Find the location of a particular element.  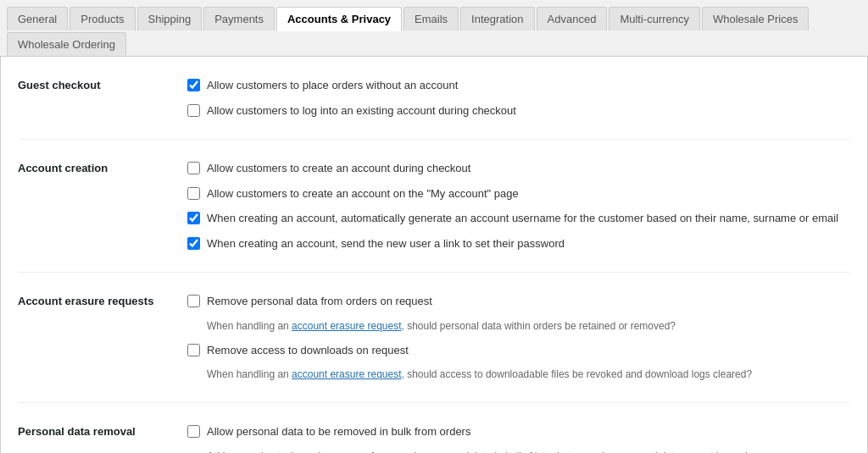

checkbox-create-account-checkout is located at coordinates (193, 168).